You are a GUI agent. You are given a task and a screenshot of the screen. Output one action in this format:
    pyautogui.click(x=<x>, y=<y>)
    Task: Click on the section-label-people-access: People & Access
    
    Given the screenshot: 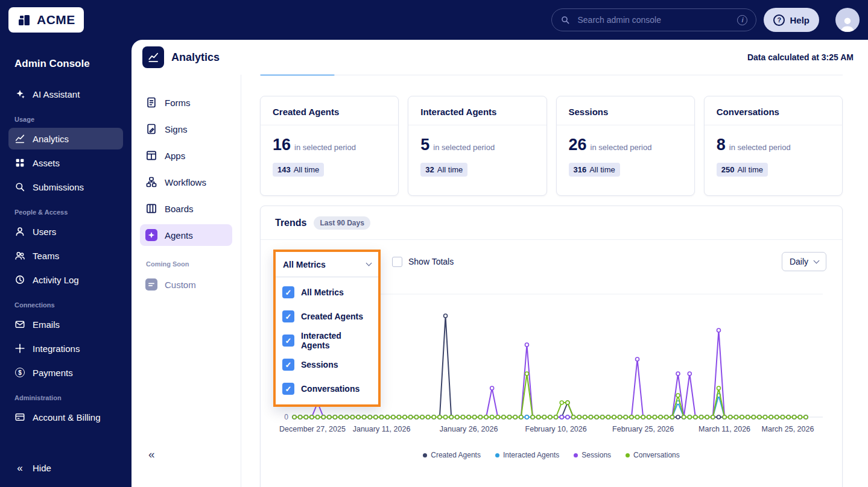 What is the action you would take?
    pyautogui.click(x=66, y=212)
    